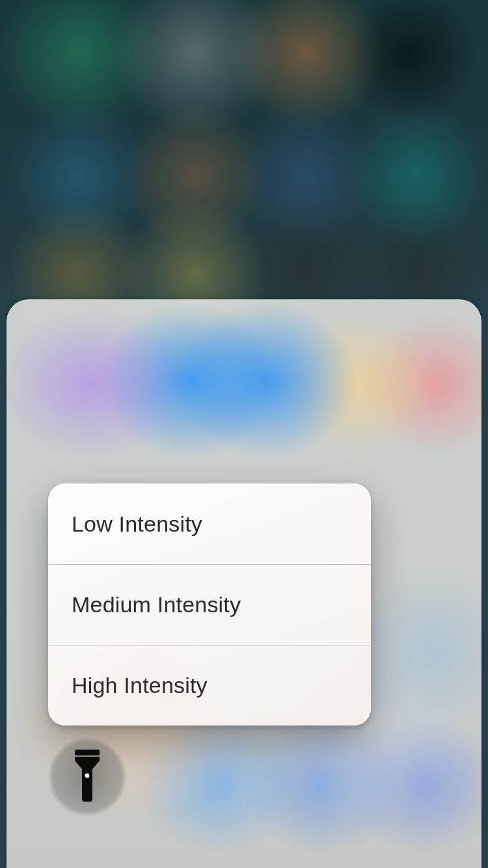 The height and width of the screenshot is (868, 488). Describe the element at coordinates (210, 524) in the screenshot. I see `flashlight-low-intensity: Low Intensity` at that location.